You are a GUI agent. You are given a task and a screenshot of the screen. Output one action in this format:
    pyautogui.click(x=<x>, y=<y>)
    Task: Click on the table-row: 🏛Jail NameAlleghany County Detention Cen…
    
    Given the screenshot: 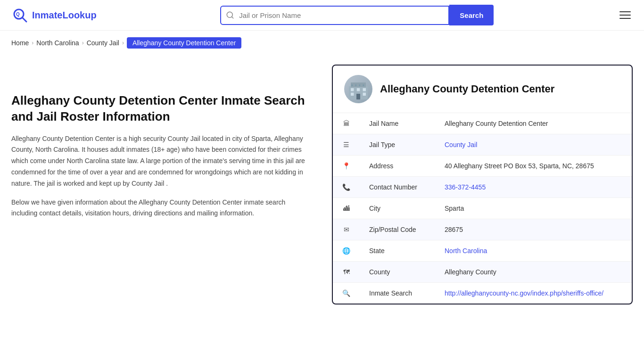 What is the action you would take?
    pyautogui.click(x=482, y=123)
    